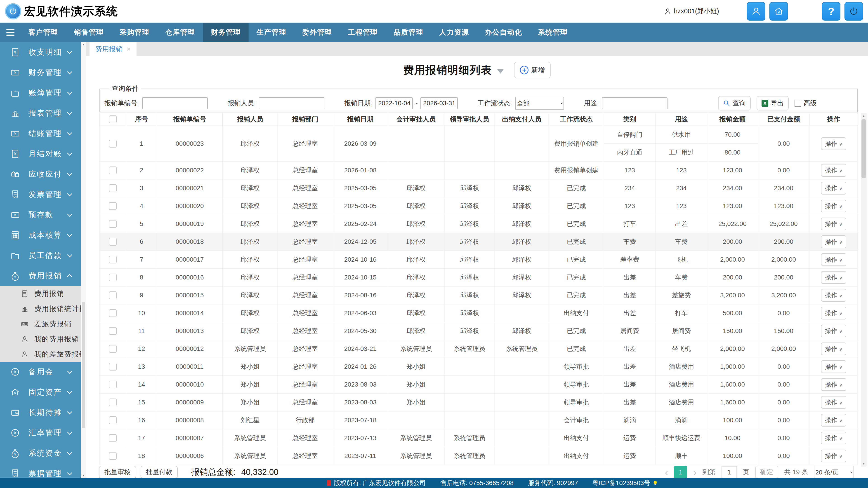 The image size is (868, 488). What do you see at coordinates (40, 195) in the screenshot?
I see `sidebar-item-8: 发票管理` at bounding box center [40, 195].